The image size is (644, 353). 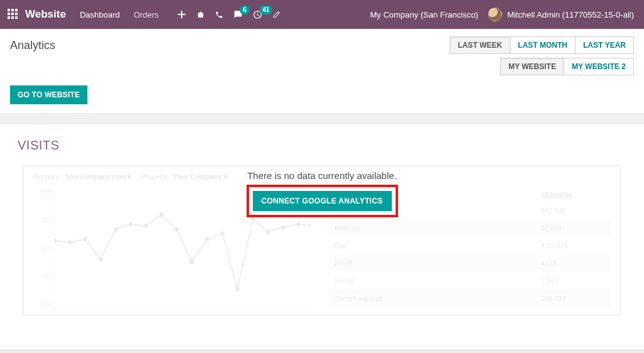 What do you see at coordinates (469, 298) in the screenshot?
I see `ph-row: Something else266 732` at bounding box center [469, 298].